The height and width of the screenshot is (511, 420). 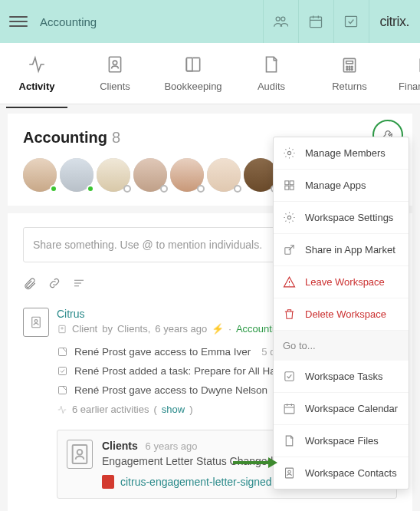 I want to click on pdf-icon, so click(x=108, y=482).